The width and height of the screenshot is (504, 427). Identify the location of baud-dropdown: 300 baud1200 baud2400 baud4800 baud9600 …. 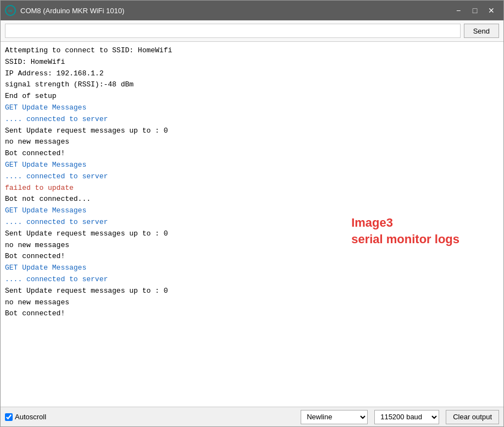
(407, 417).